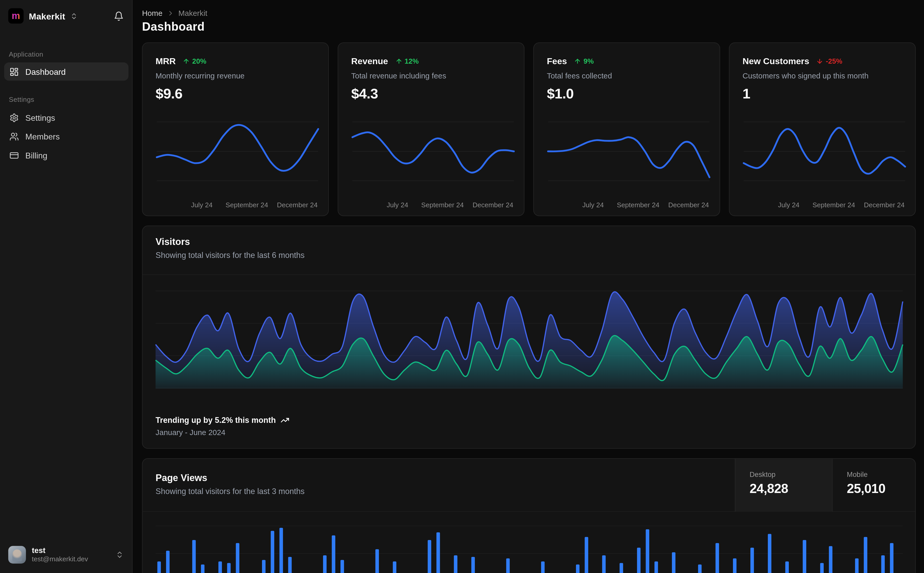 This screenshot has width=924, height=573. What do you see at coordinates (783, 485) in the screenshot?
I see `toggle-desktop-stat: Desktop 24,828` at bounding box center [783, 485].